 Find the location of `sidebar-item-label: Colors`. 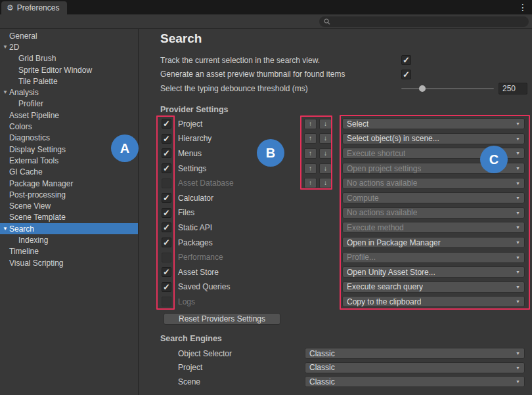

sidebar-item-label: Colors is located at coordinates (21, 127).